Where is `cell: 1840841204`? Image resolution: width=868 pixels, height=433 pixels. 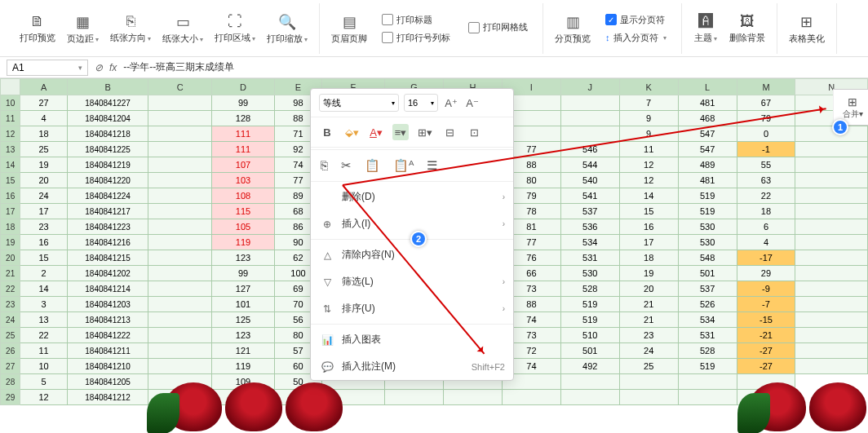
cell: 1840841204 is located at coordinates (108, 119).